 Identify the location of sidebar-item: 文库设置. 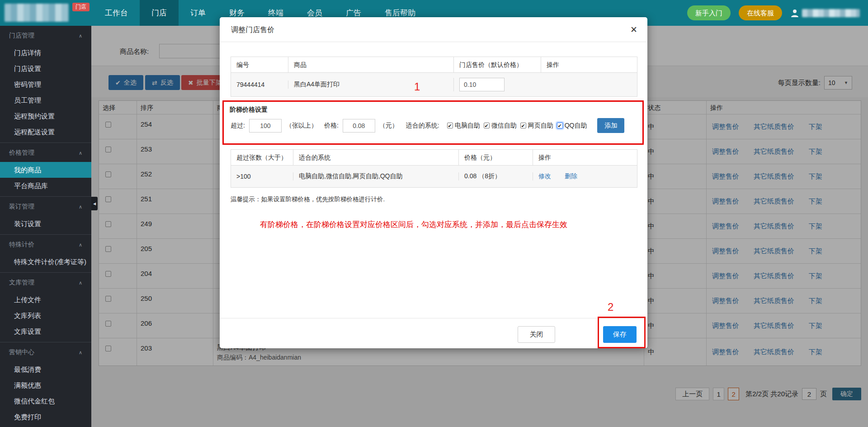
(46, 331).